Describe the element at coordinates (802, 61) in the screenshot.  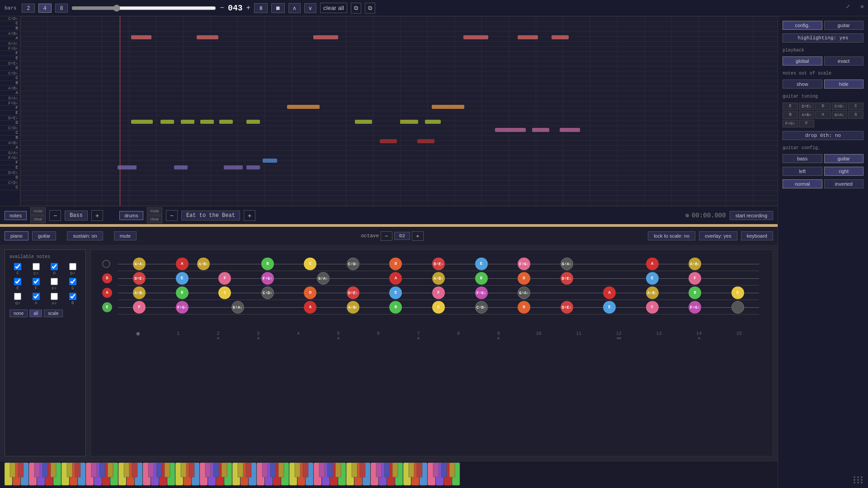
I see `global-button: global` at that location.